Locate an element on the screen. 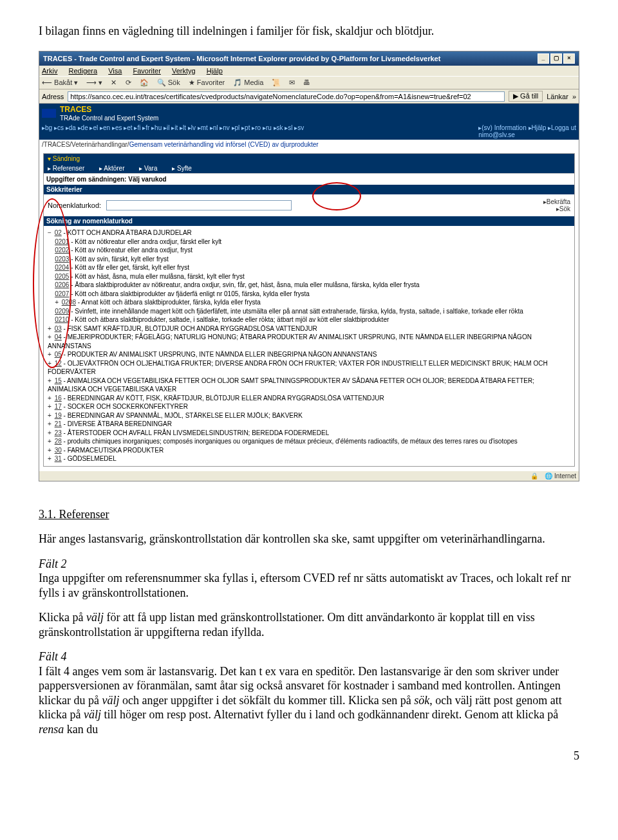 Image resolution: width=618 pixels, height=840 pixels. tab-referenser: ▸ Referenser is located at coordinates (66, 169).